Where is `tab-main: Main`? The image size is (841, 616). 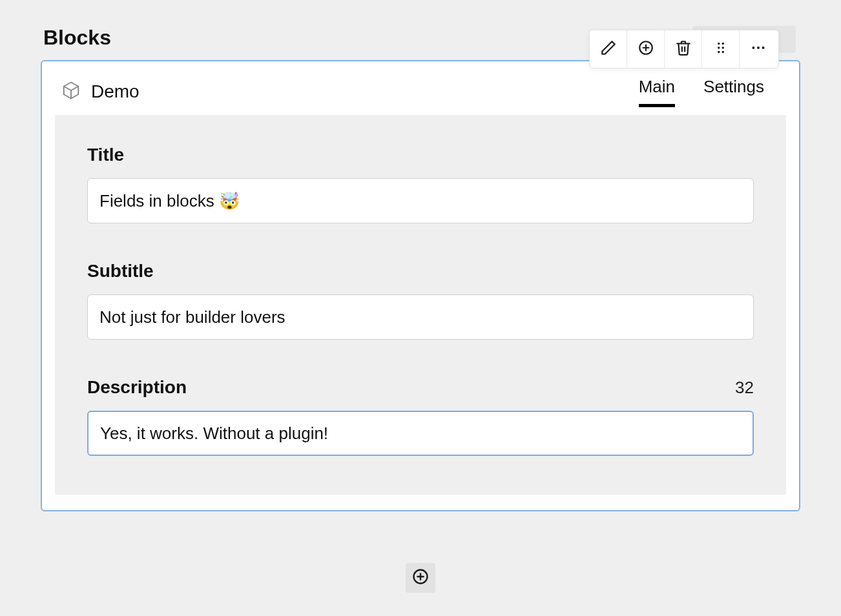 tab-main: Main is located at coordinates (657, 92).